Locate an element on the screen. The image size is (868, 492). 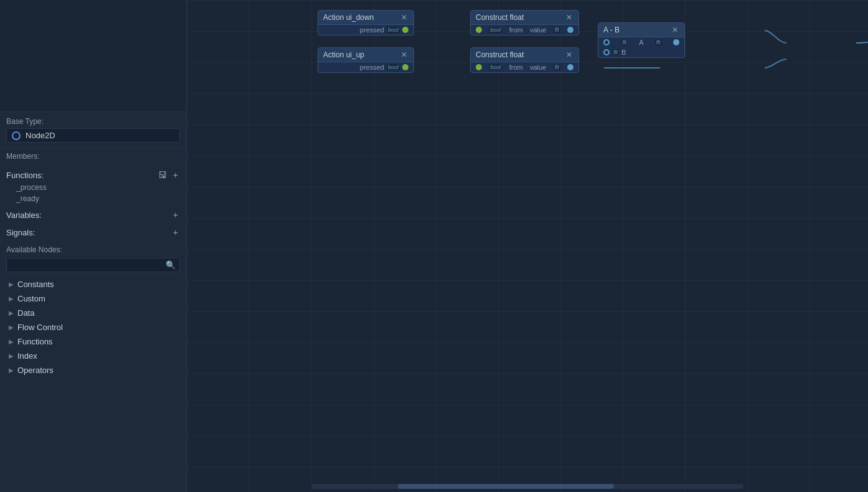
available-nodes-label: Available Nodes: is located at coordinates (93, 250).